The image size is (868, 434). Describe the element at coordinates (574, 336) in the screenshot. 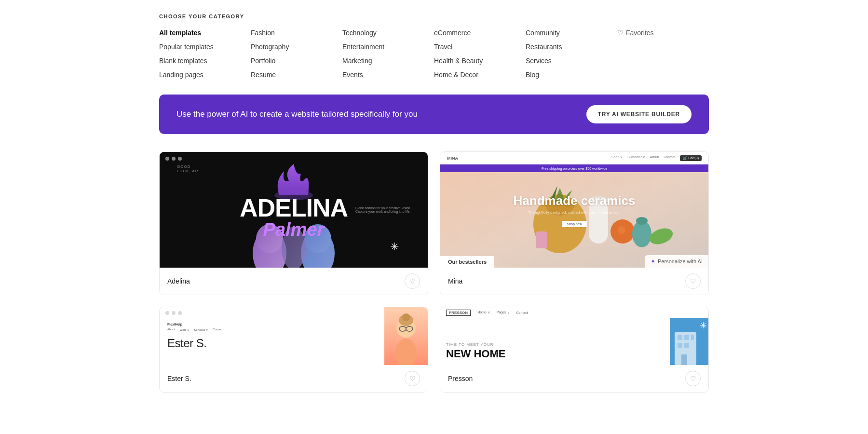

I see `presson-preview: PRESSON Home ∨ Pages ∨ Contact TIME TO M…` at that location.